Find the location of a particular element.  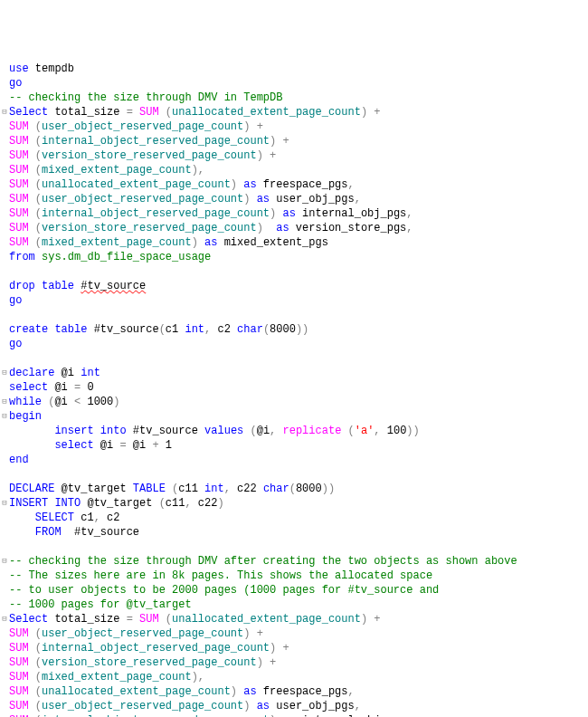

token-green: -- The sizes here are in 8k pages. This … is located at coordinates (221, 576).